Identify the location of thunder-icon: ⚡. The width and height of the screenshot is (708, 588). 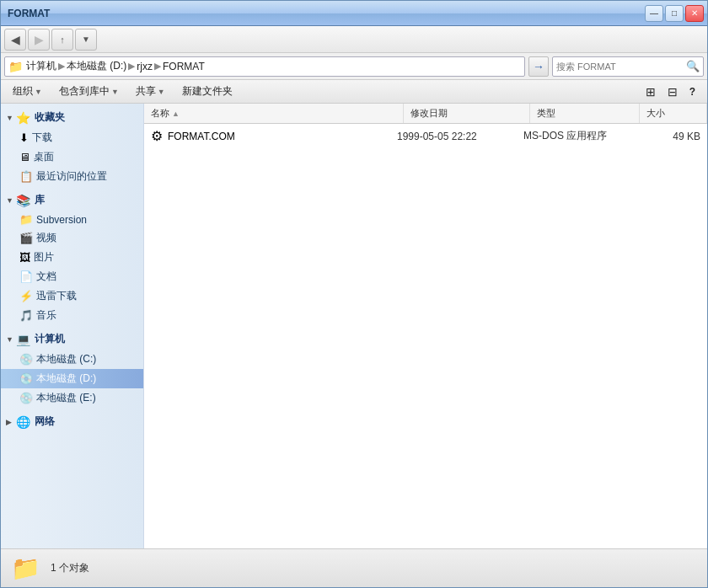
(26, 297).